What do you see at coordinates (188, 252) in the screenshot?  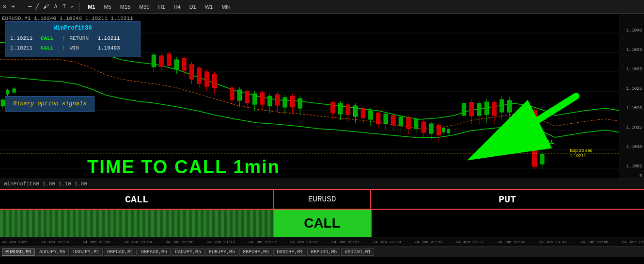 I see `sym-tab-5: CADJPY,M5` at bounding box center [188, 252].